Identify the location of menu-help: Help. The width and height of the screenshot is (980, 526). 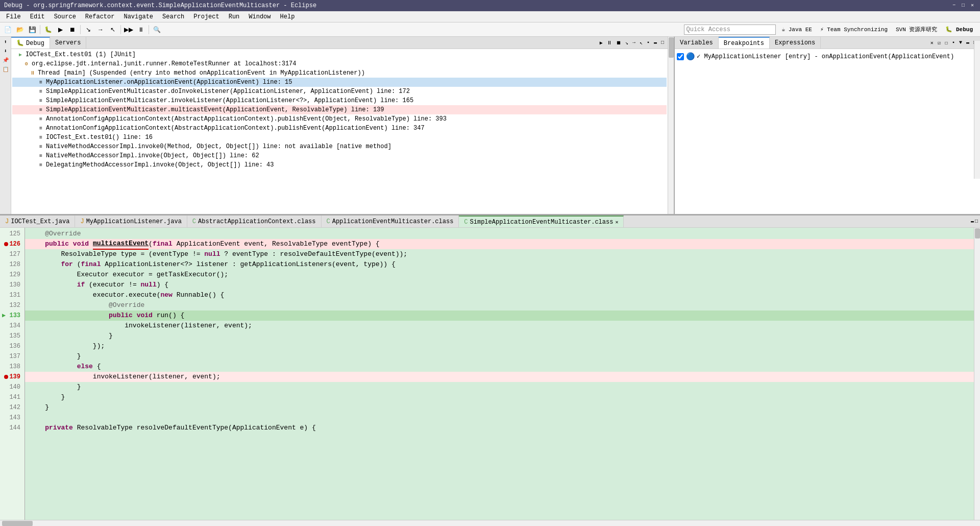
(288, 17).